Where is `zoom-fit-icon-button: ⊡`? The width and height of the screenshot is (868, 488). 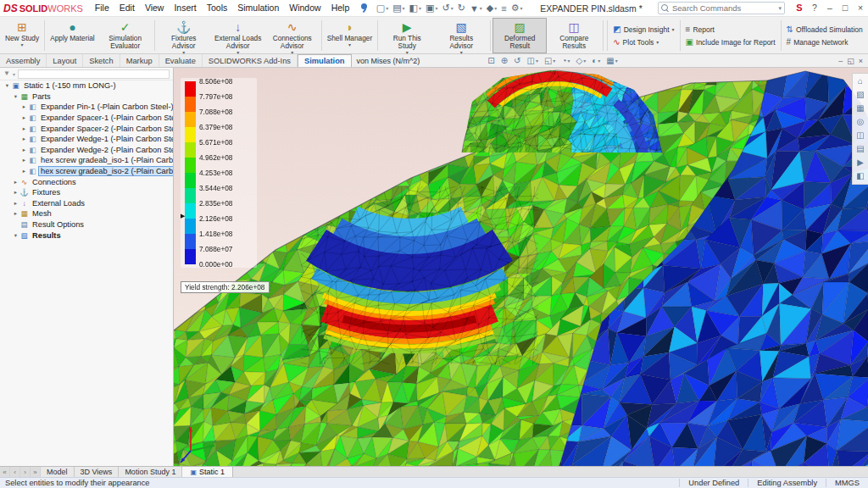
zoom-fit-icon-button: ⊡ is located at coordinates (491, 61).